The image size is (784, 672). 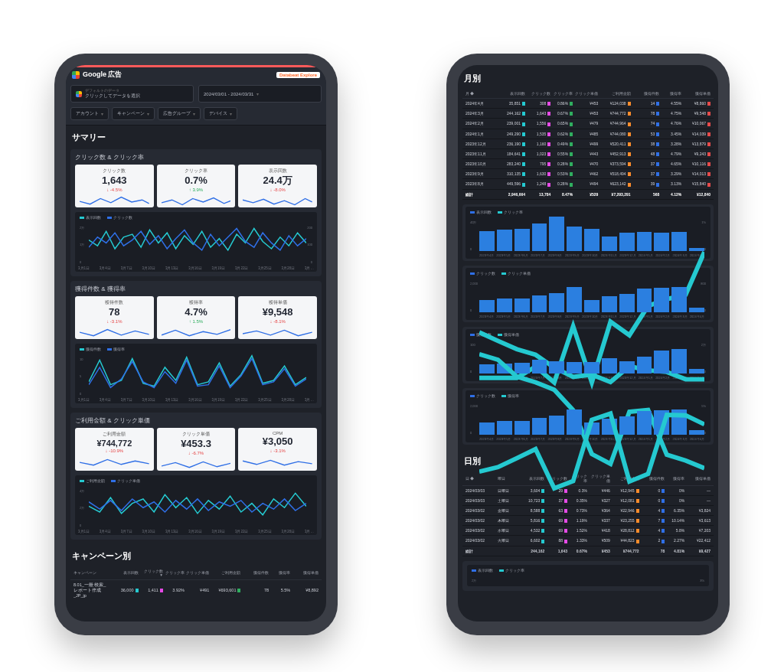 What do you see at coordinates (588, 113) in the screenshot?
I see `monthly-row: 2024年3月 244,162 1,643 0.67% ¥453 ¥744,77…` at bounding box center [588, 113].